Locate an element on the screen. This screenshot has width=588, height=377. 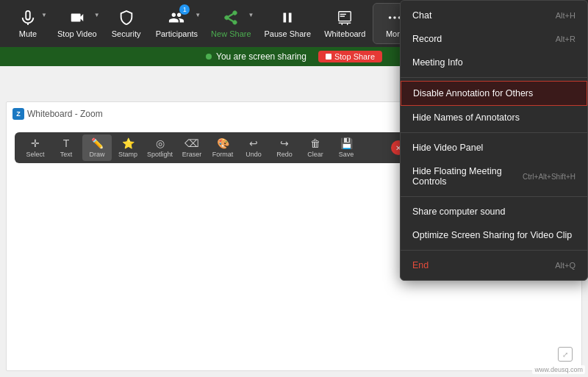
zoom-logo: Z is located at coordinates (18, 114).